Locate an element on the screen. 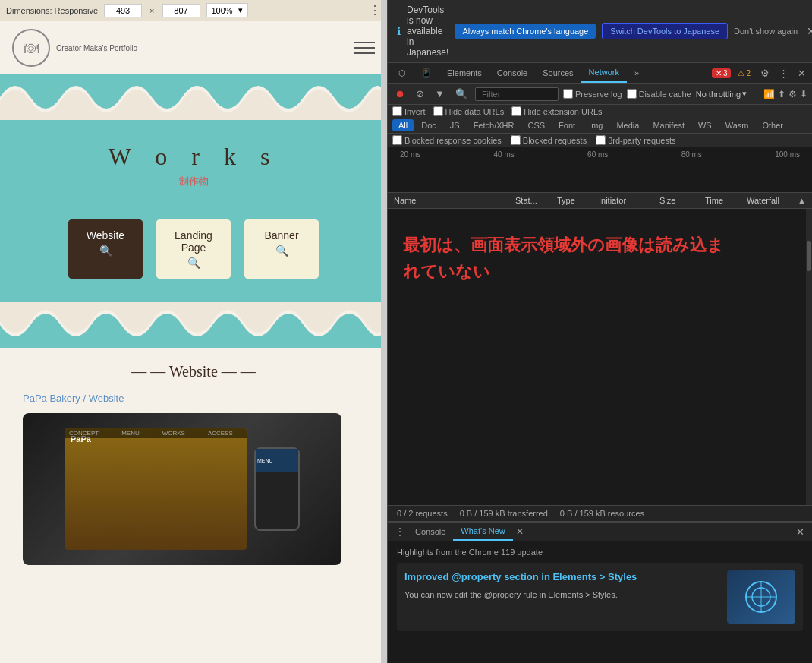 The image size is (812, 663). landing-page-button: Landing Page 🔍 is located at coordinates (194, 249).